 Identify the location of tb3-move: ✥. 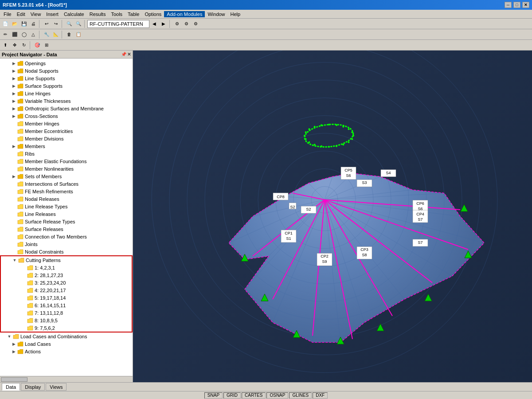
(15, 45).